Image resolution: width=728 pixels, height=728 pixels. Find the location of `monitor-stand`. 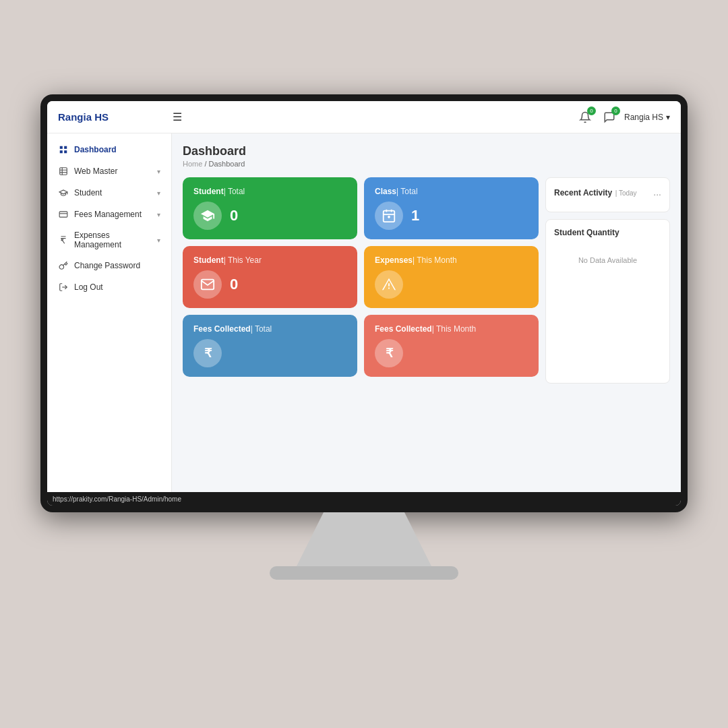

monitor-stand is located at coordinates (364, 539).